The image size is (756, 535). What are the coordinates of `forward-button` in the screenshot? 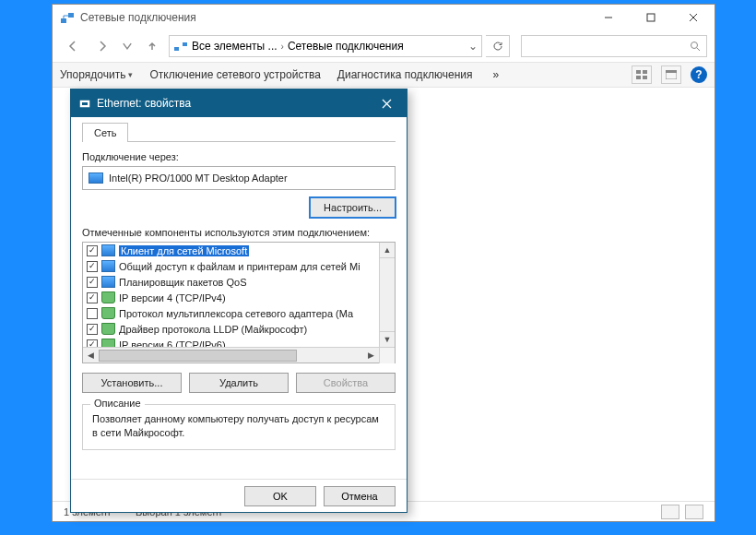 It's located at (102, 46).